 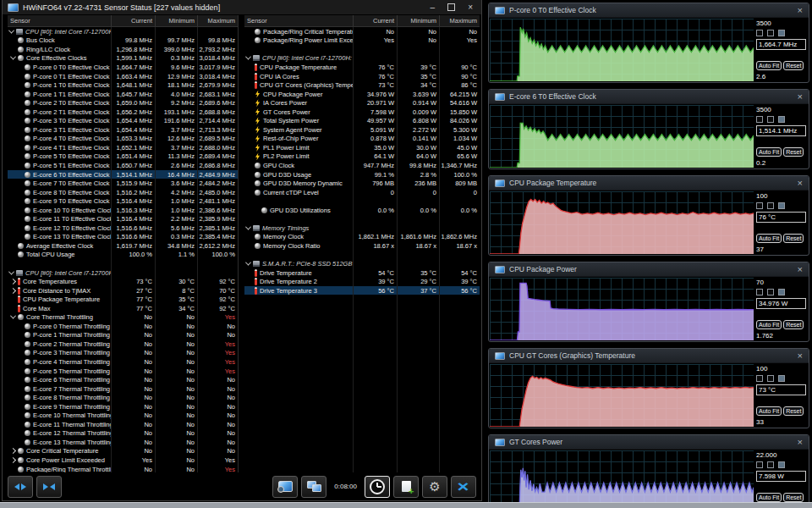 What do you see at coordinates (362, 229) in the screenshot?
I see `group-row: Memory Timings` at bounding box center [362, 229].